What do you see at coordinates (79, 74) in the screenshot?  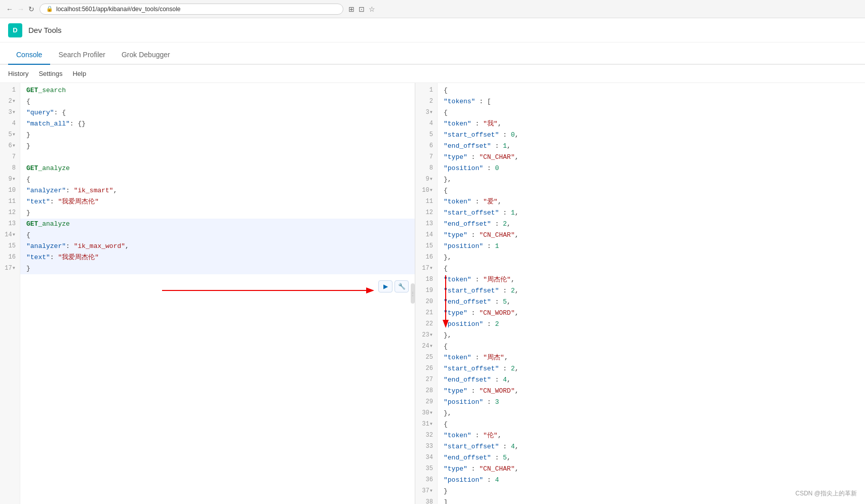 I see `toolbar-help: Help` at bounding box center [79, 74].